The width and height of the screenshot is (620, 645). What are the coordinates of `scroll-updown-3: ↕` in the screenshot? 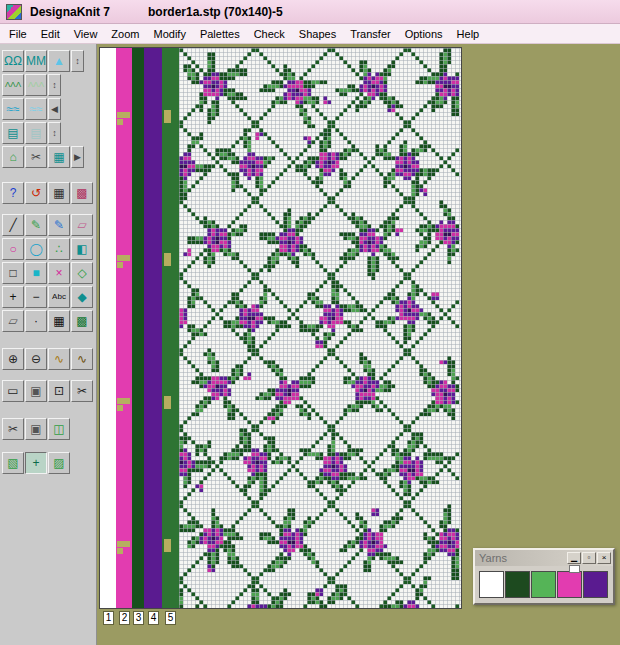 It's located at (54, 133).